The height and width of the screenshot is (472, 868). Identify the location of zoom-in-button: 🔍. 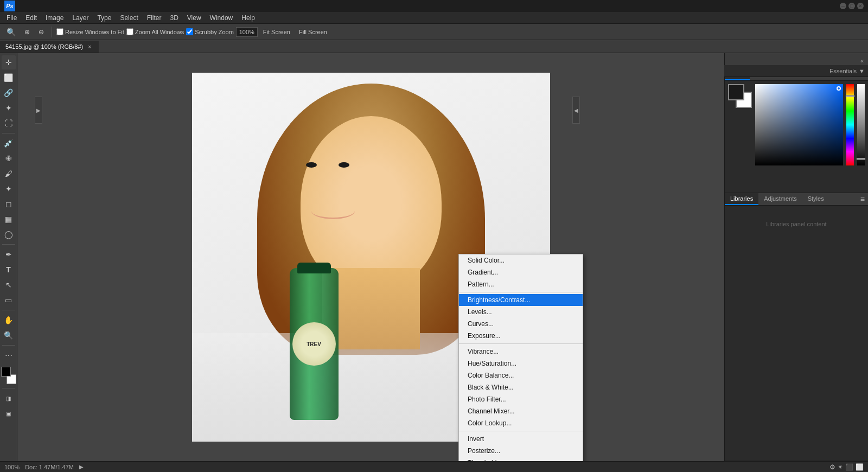
(11, 32).